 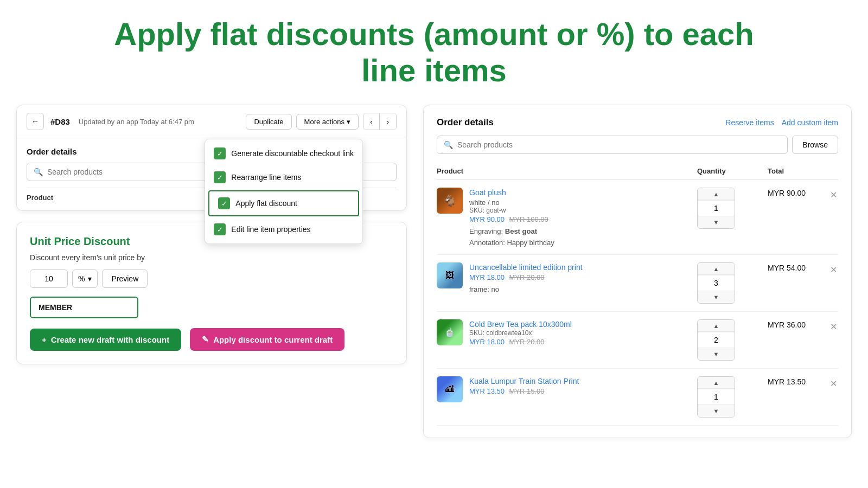 What do you see at coordinates (212, 279) in the screenshot?
I see `discount-controls: % ▾ Preview` at bounding box center [212, 279].